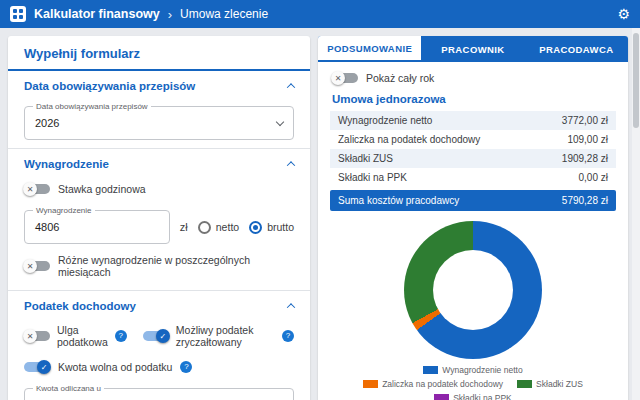 Image resolution: width=640 pixels, height=400 pixels. I want to click on hourly-rate-toggle, so click(37, 189).